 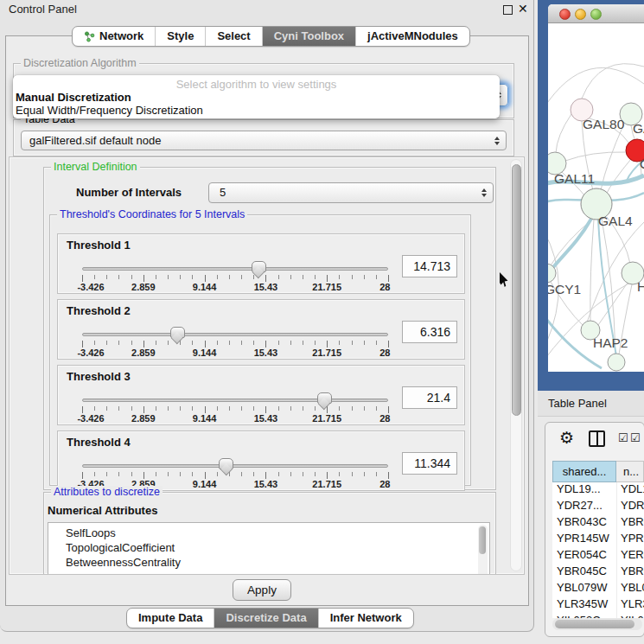 I want to click on network-nodes, so click(x=596, y=235).